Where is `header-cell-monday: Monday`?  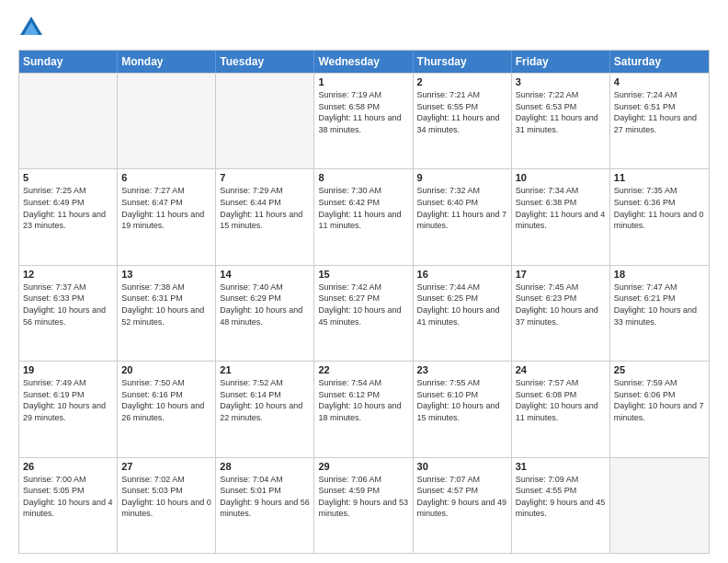
header-cell-monday: Monday is located at coordinates (167, 62).